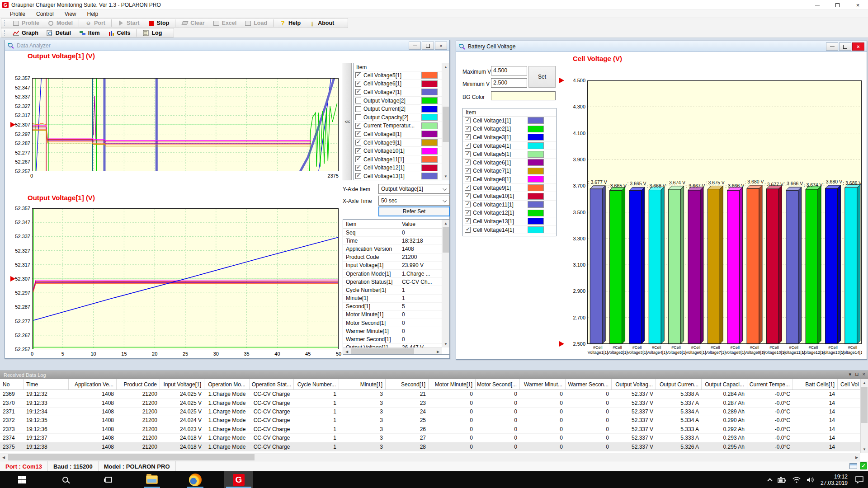  What do you see at coordinates (832, 47) in the screenshot?
I see `battery-minimize-button` at bounding box center [832, 47].